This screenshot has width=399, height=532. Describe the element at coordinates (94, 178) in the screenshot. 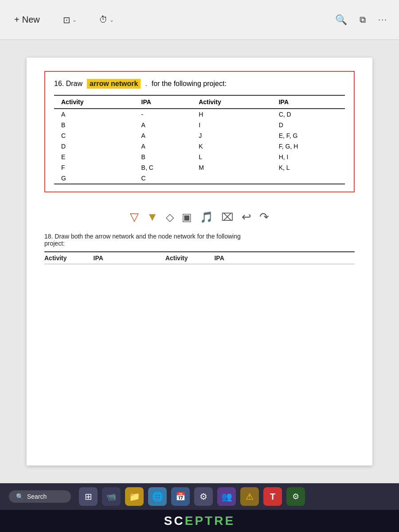

I see `left-activity-6: G` at that location.